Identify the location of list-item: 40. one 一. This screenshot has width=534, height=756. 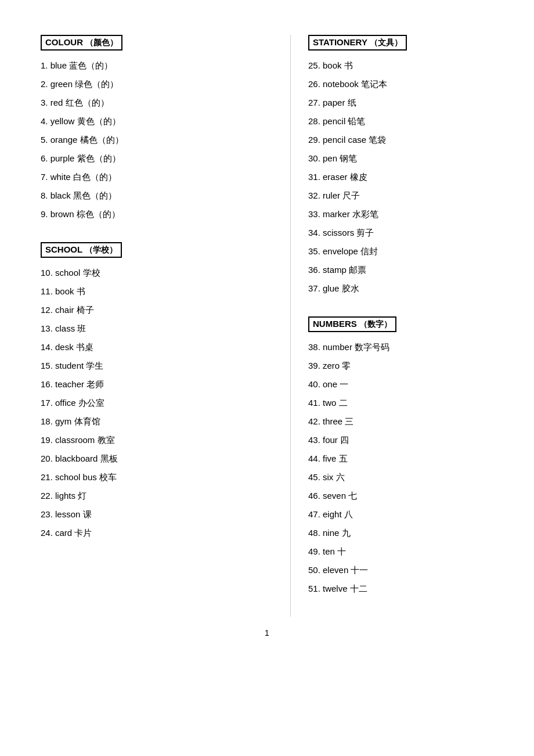
(400, 384).